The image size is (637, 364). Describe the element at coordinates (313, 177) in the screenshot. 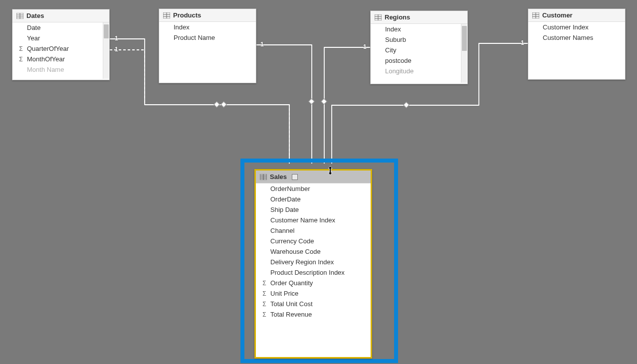

I see `table-header-sales: Sales` at that location.